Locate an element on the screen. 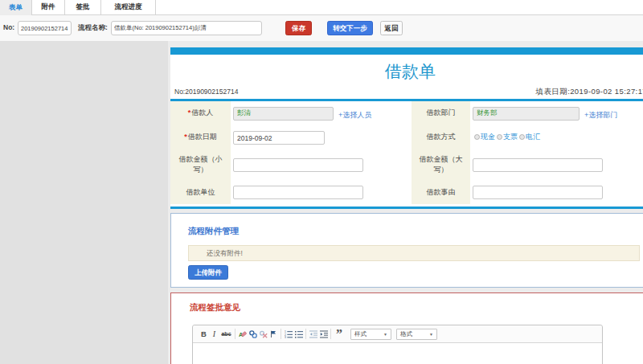 This screenshot has width=643, height=364. reason-input is located at coordinates (538, 193).